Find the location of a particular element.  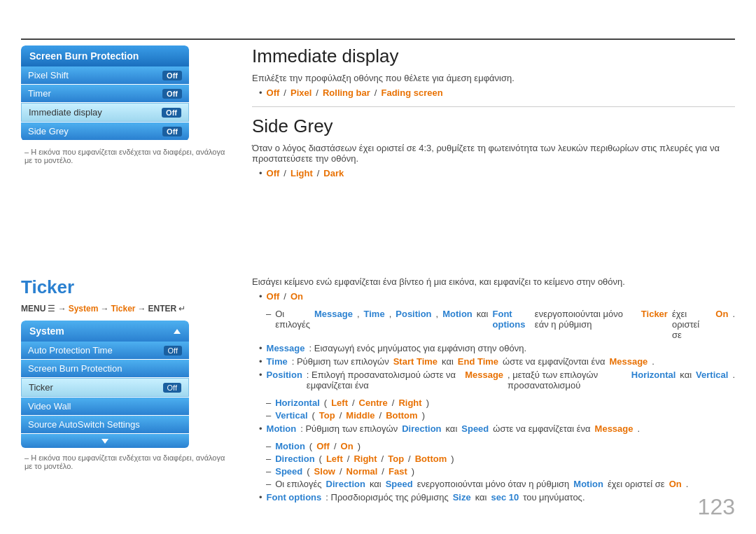

ticker-motion-item: Motion: Ρύθμιση των επιλογών Direction κ… is located at coordinates (497, 428).